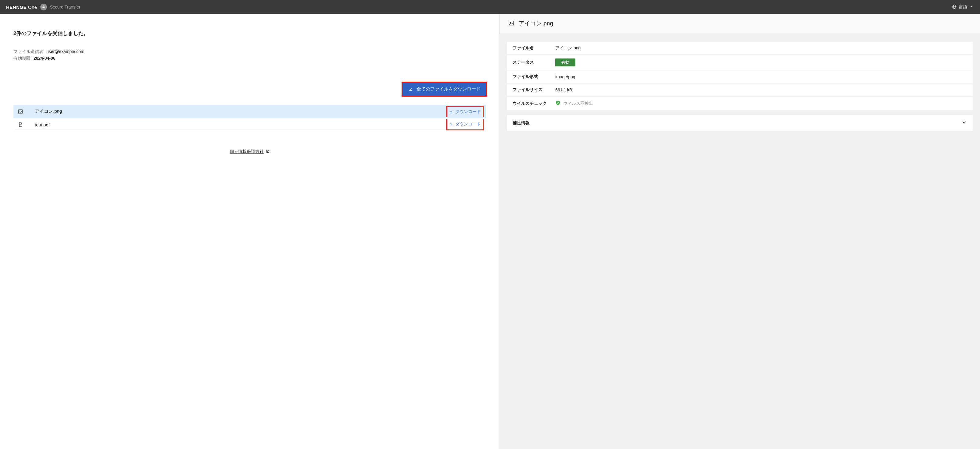 The width and height of the screenshot is (980, 449). What do you see at coordinates (963, 7) in the screenshot?
I see `language-label: 言語` at bounding box center [963, 7].